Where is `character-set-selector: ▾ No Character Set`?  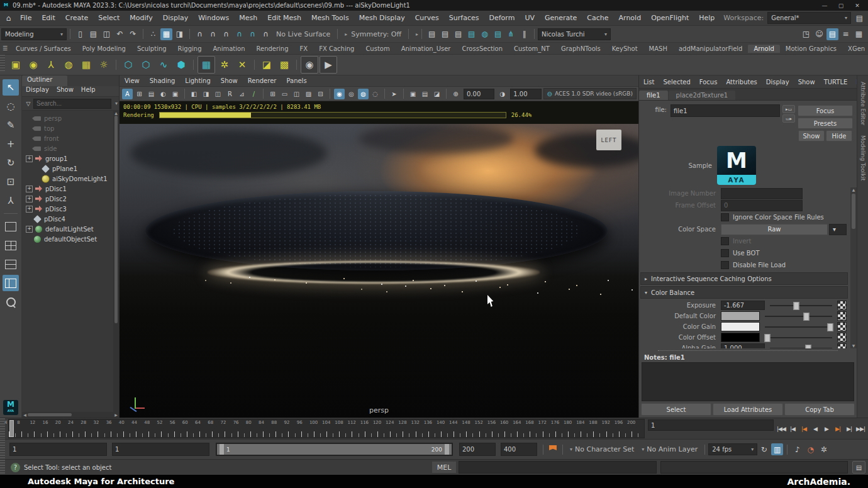 character-set-selector: ▾ No Character Set is located at coordinates (602, 449).